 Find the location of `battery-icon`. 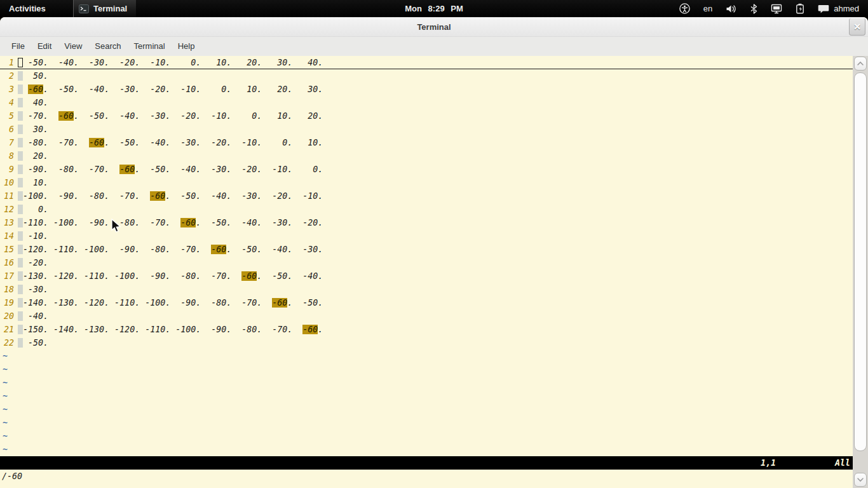

battery-icon is located at coordinates (800, 9).